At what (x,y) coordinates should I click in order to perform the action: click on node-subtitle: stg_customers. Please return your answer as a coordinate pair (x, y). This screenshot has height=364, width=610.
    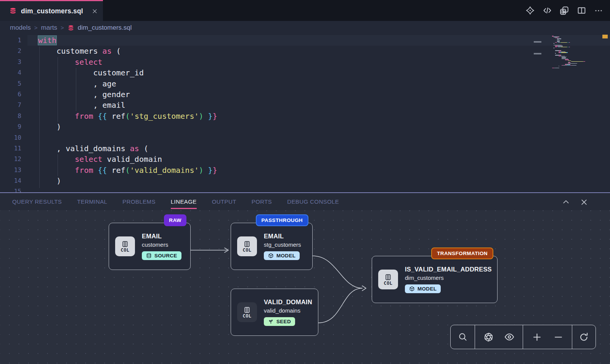
    Looking at the image, I should click on (283, 244).